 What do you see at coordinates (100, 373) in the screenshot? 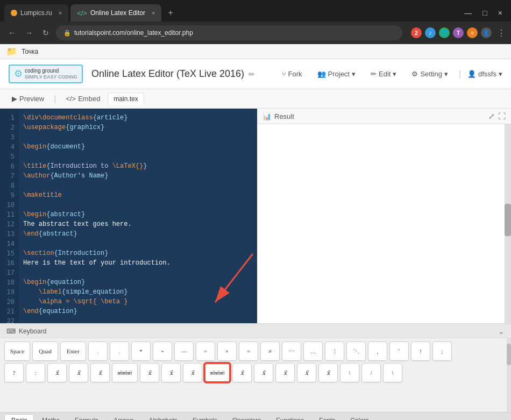
I see `key-xbar3: x̄` at bounding box center [100, 373].